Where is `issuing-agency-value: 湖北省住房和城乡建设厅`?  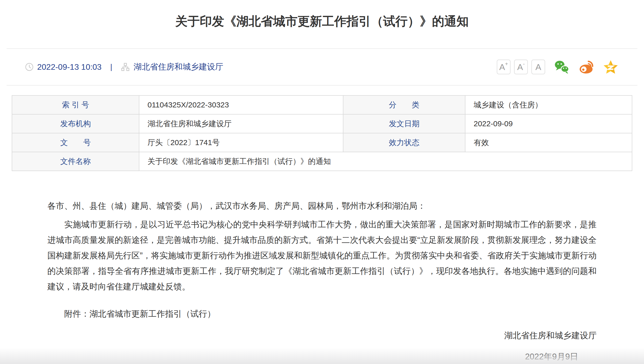
issuing-agency-value: 湖北省住房和城乡建设厅 is located at coordinates (241, 124).